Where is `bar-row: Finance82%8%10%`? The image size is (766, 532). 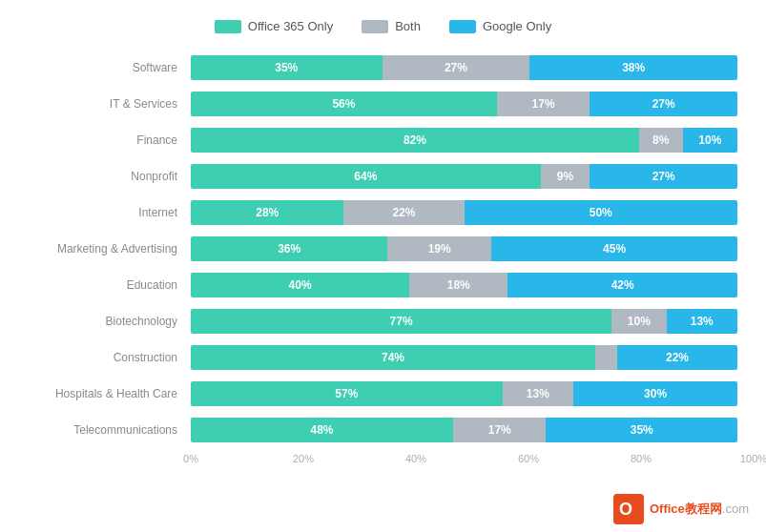 bar-row: Finance82%8%10% is located at coordinates (383, 140).